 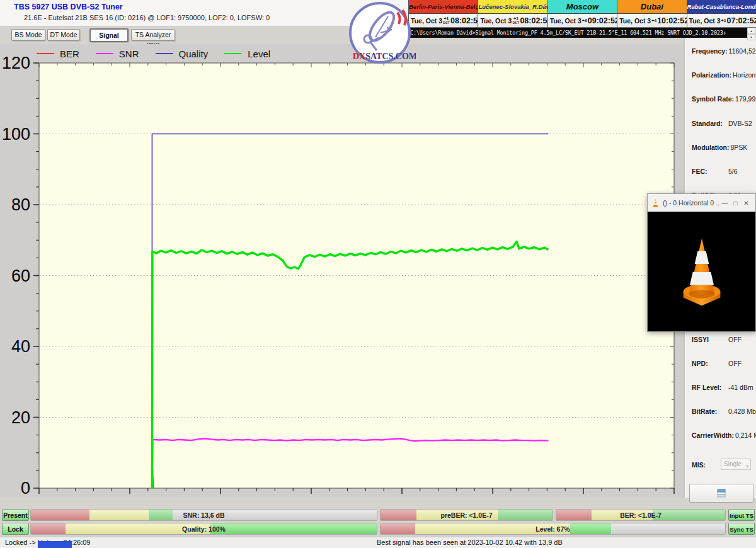 What do you see at coordinates (724, 51) in the screenshot?
I see `param-row-frequency: Frequency:11604,521 MHz` at bounding box center [724, 51].